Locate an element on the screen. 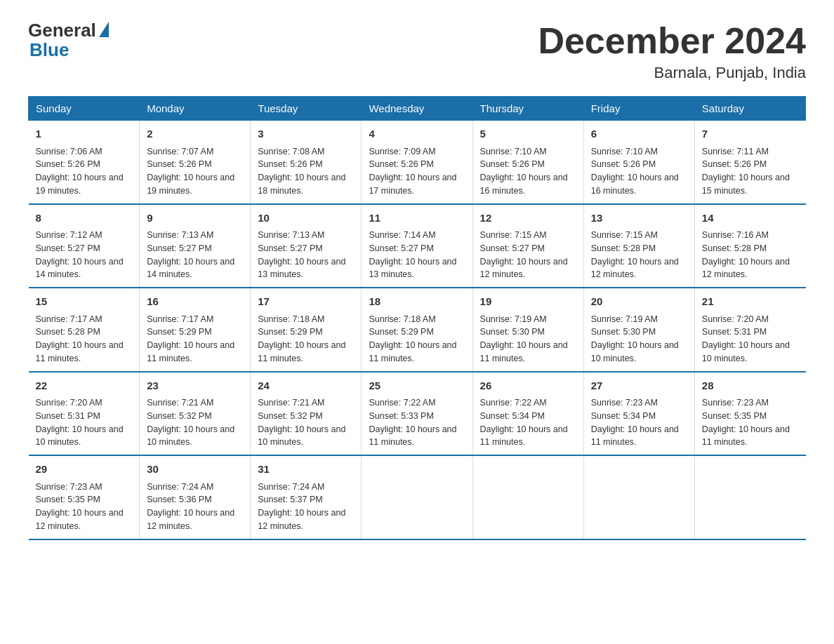  sunrise-text: Sunrise: 7:19 AM is located at coordinates (514, 319).